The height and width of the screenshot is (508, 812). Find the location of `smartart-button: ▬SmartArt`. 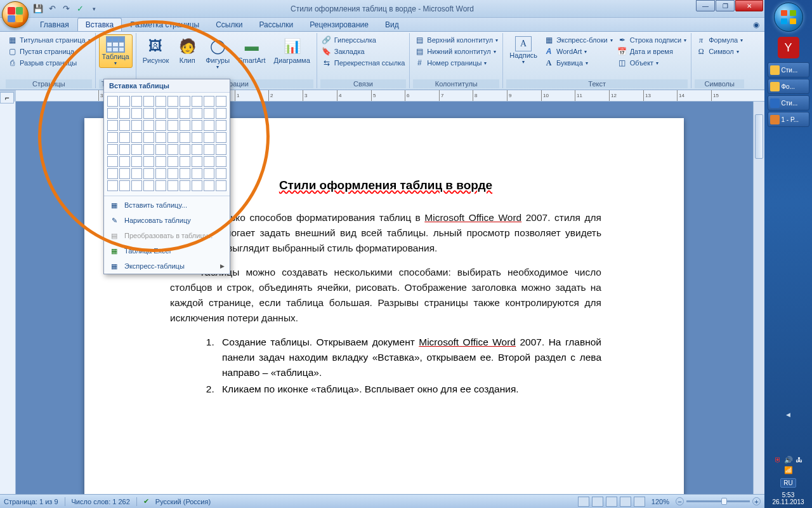

smartart-button: ▬SmartArt is located at coordinates (251, 50).